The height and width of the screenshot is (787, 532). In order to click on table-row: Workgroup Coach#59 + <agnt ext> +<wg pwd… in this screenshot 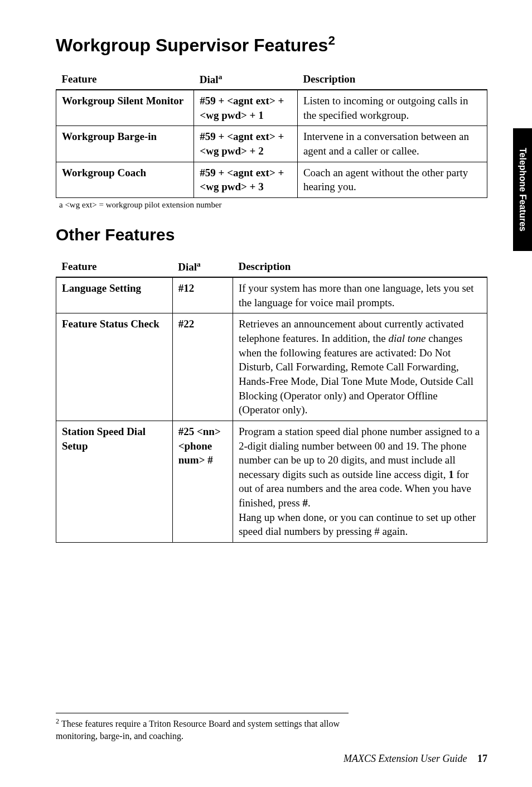, I will do `click(272, 180)`.